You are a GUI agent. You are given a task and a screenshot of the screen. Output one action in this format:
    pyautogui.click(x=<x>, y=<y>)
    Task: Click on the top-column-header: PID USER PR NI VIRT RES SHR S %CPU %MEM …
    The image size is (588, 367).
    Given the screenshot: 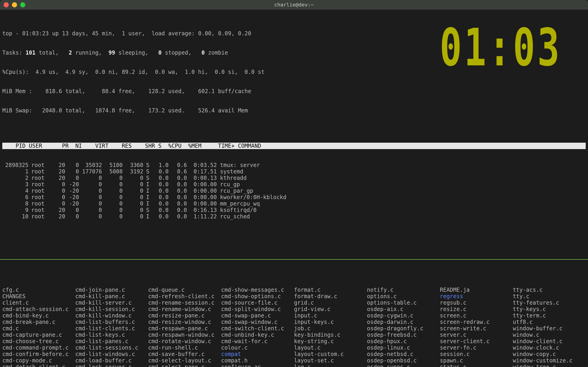 What is the action you would take?
    pyautogui.click(x=294, y=146)
    